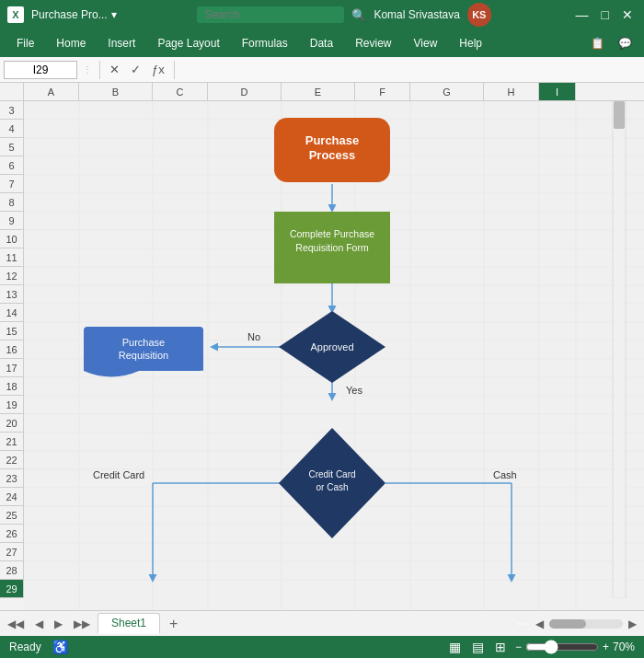  I want to click on formula-bar-divider, so click(99, 70).